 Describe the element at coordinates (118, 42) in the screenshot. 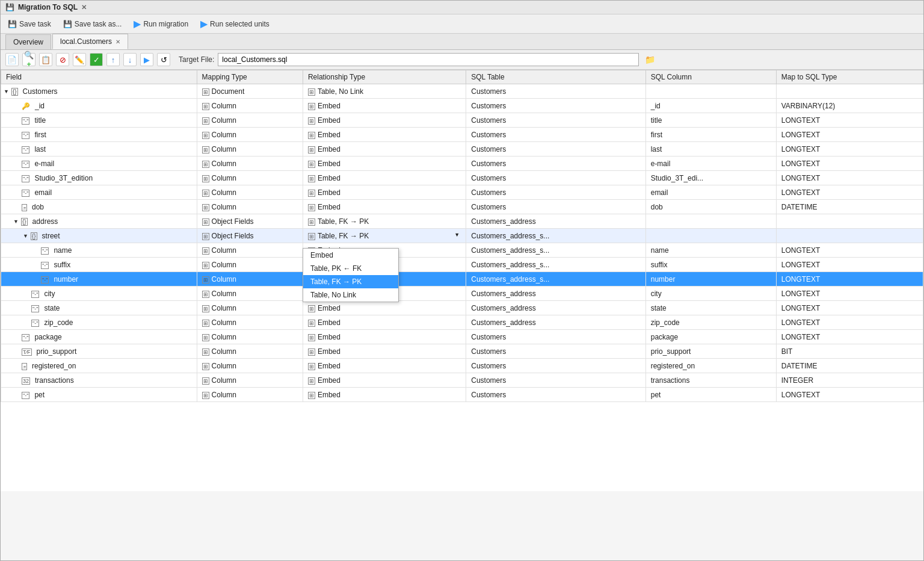

I see `tab-close-icon: ✕` at that location.